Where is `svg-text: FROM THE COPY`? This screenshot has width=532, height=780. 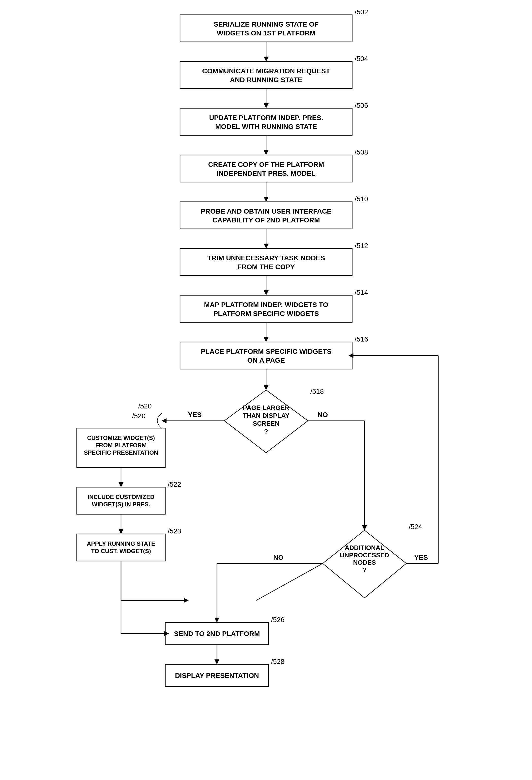 svg-text: FROM THE COPY is located at coordinates (266, 267).